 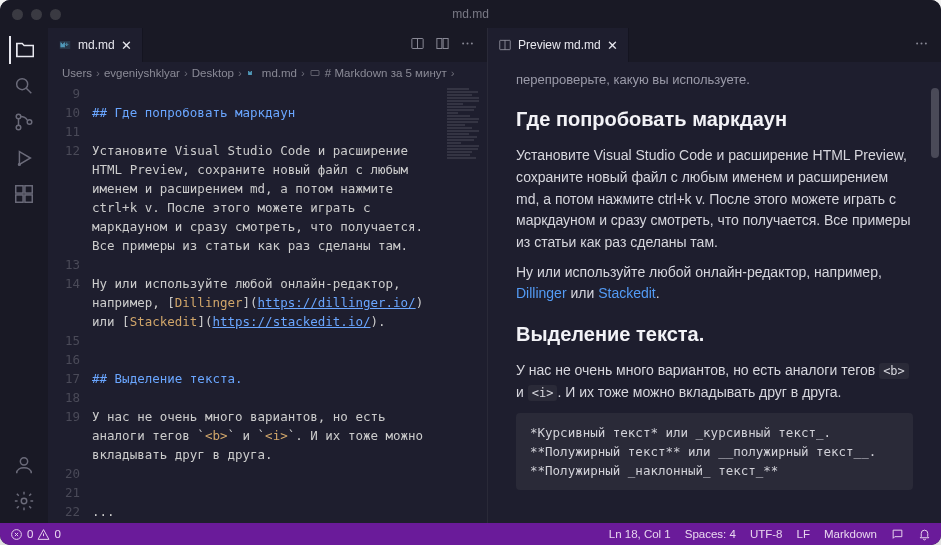 What do you see at coordinates (924, 45) in the screenshot?
I see `preview-tab-actions` at bounding box center [924, 45].